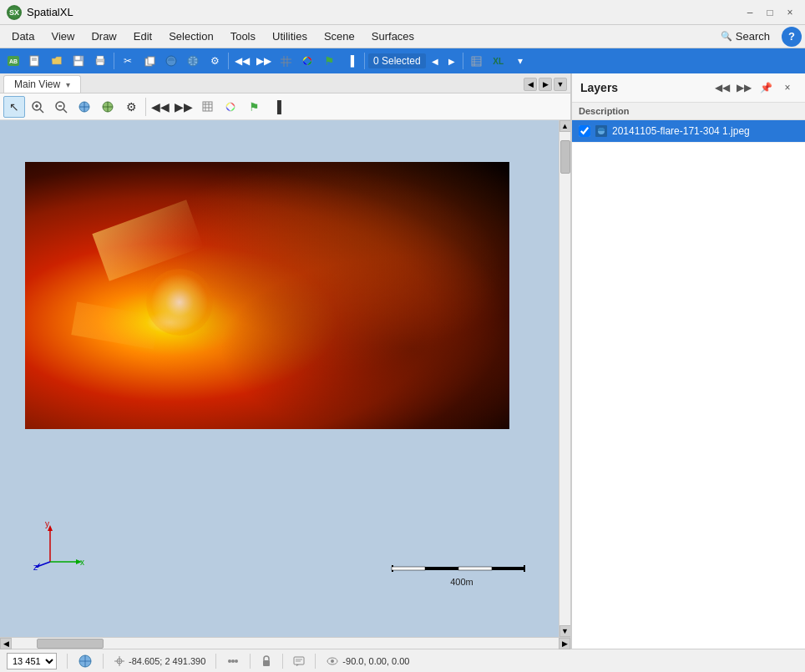  What do you see at coordinates (402, 37) in the screenshot?
I see `menu-bar: Data View Draw Edit Selection Tools Util…` at bounding box center [402, 37].